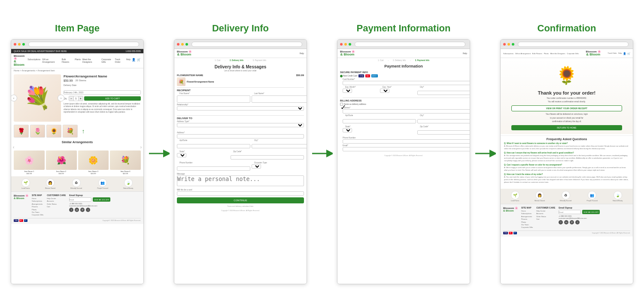 The height and width of the screenshot is (307, 644). I want to click on billing-city-input, so click(444, 121).